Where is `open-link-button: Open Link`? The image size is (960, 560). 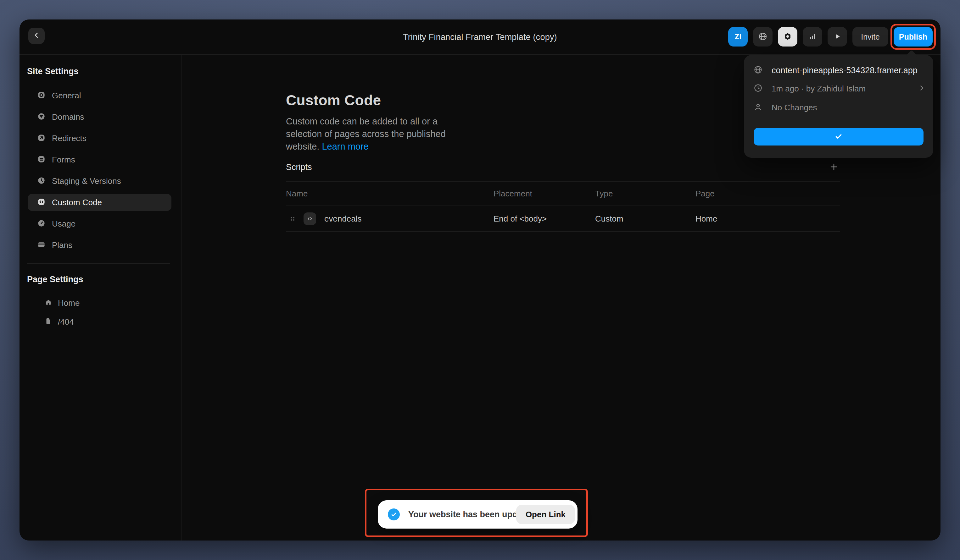
open-link-button: Open Link is located at coordinates (546, 515).